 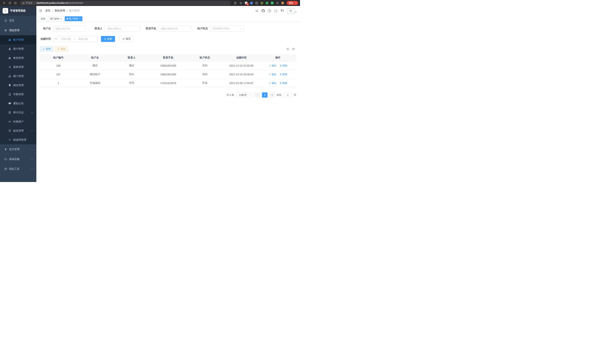 What do you see at coordinates (267, 3) in the screenshot?
I see `extension-green-circle-icon` at bounding box center [267, 3].